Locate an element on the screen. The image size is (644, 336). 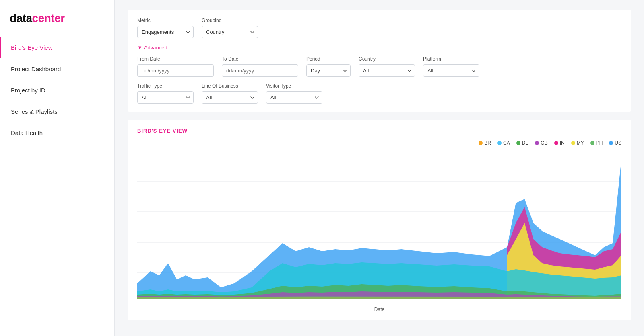
legend-label-my: MY is located at coordinates (580, 143).